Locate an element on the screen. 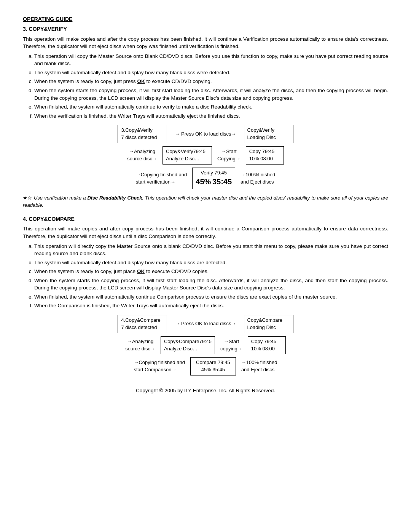  diagram3-box1: 3.Copy&Verify 7 discs detected is located at coordinates (142, 134).